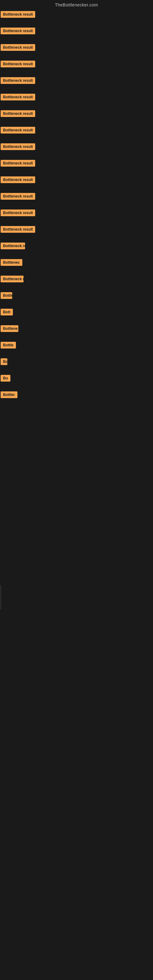 The height and width of the screenshot is (980, 153). I want to click on list-item: Bo, so click(76, 379).